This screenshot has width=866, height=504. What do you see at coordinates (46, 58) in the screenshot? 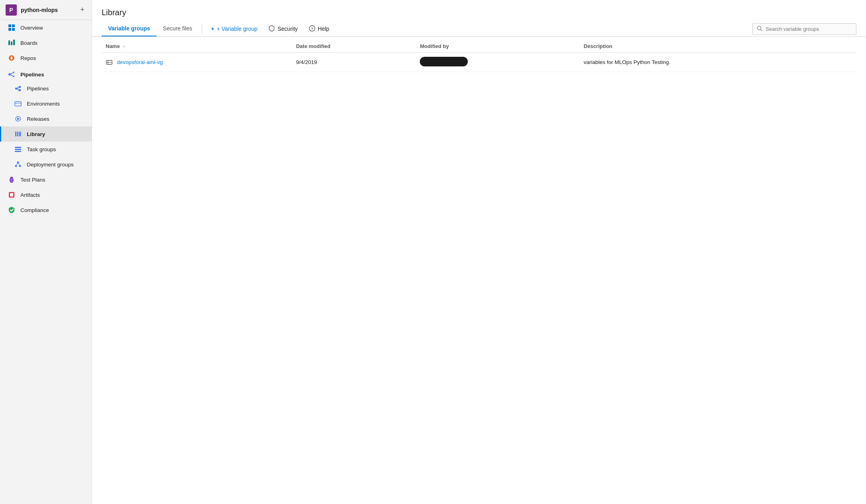
I see `sidebar-item-repos: Repos` at bounding box center [46, 58].